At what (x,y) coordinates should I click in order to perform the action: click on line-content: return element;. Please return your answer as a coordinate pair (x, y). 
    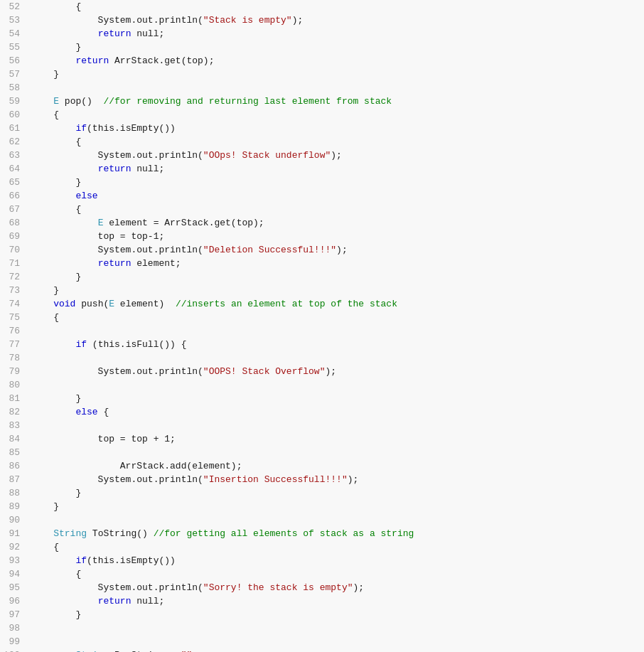
    Looking at the image, I should click on (336, 263).